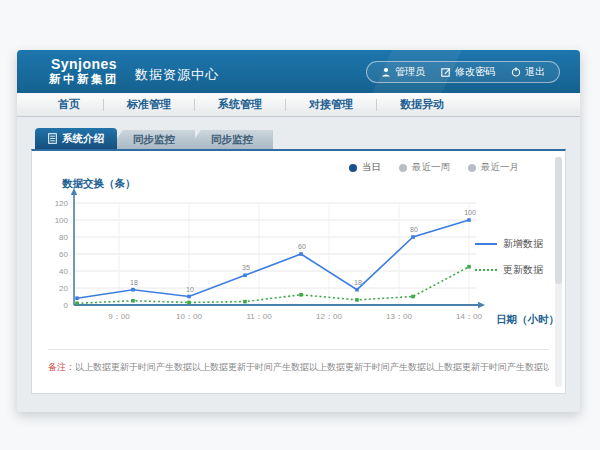 The width and height of the screenshot is (600, 450). Describe the element at coordinates (509, 270) in the screenshot. I see `legend-update-data: 更新数据` at that location.